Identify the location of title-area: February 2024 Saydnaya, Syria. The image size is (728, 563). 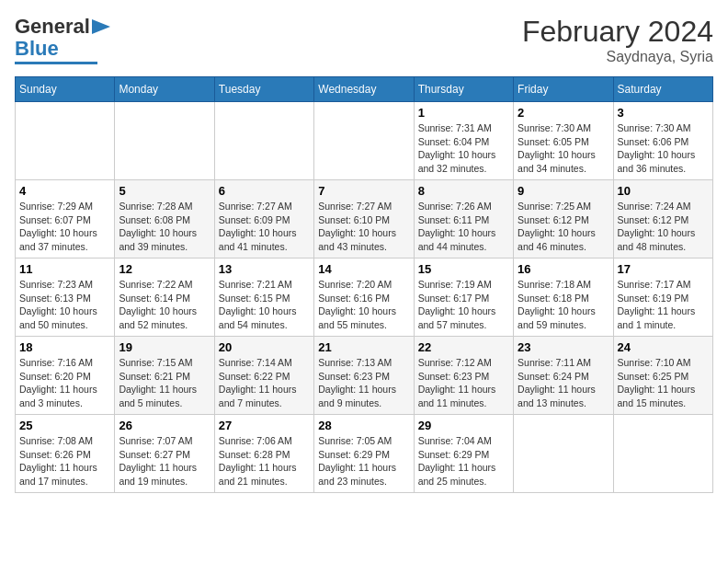
(618, 40).